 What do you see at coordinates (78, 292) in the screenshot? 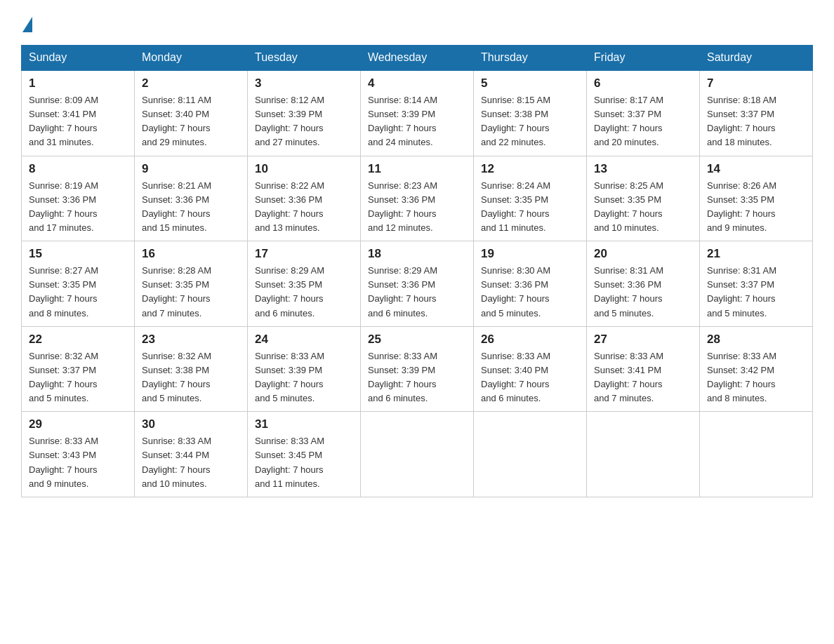
I see `day-info: Sunrise: 8:27 AM Sunset: 3:35 PM Dayligh…` at bounding box center [78, 292].